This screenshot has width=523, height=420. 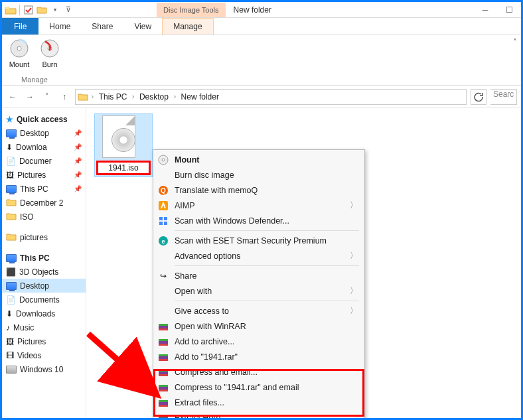 What do you see at coordinates (44, 257) in the screenshot?
I see `this-pc-header: This PC` at bounding box center [44, 257].